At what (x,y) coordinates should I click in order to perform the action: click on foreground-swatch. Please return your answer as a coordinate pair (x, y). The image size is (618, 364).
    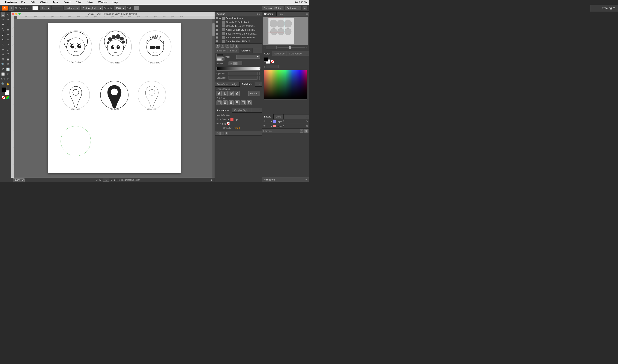
    Looking at the image, I should click on (4, 90).